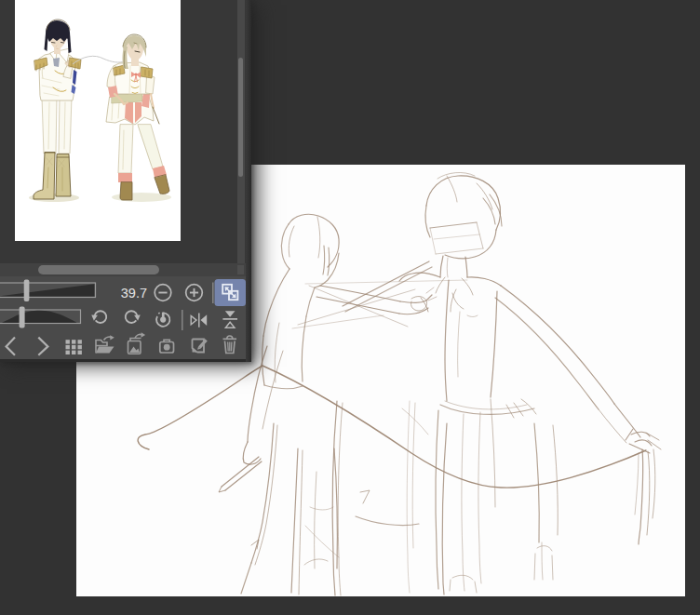 The height and width of the screenshot is (615, 700). What do you see at coordinates (134, 293) in the screenshot?
I see `svg-text: 39.7` at bounding box center [134, 293].